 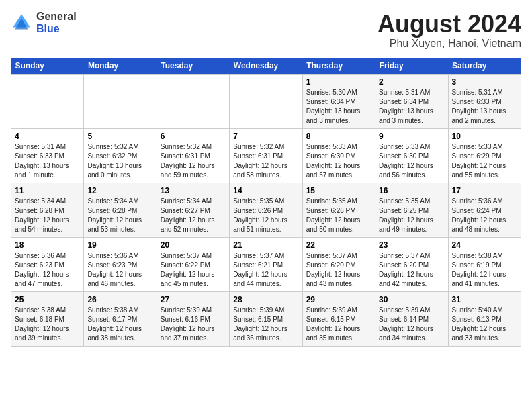 I want to click on calendar-cell: 13Sunrise: 5:34 AM Sunset: 6:27 PM Dayli…, so click(x=193, y=210).